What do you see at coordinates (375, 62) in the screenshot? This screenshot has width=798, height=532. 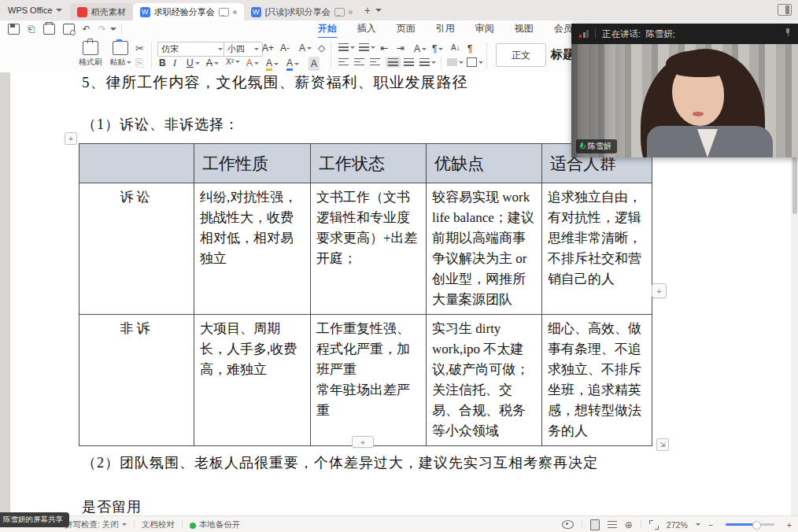 I see `align-right-icon` at bounding box center [375, 62].